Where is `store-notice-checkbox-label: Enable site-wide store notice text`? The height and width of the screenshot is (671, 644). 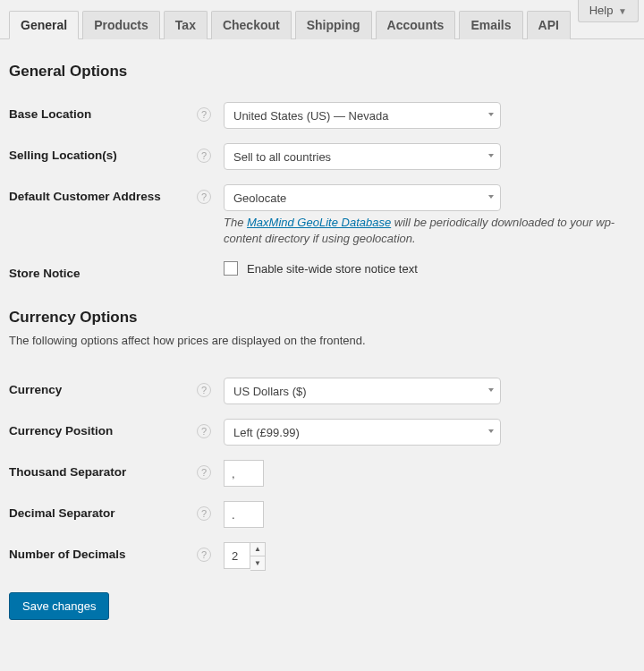 store-notice-checkbox-label: Enable site-wide store notice text is located at coordinates (333, 268).